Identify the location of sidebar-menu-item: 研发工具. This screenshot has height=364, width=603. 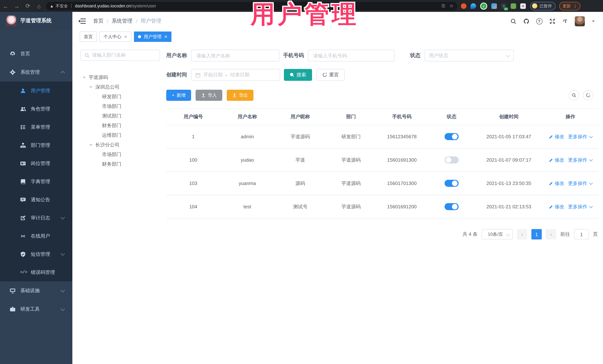
(36, 309).